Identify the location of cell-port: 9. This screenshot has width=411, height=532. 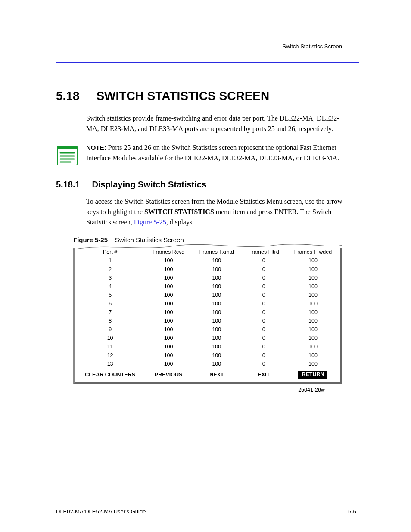
(110, 330).